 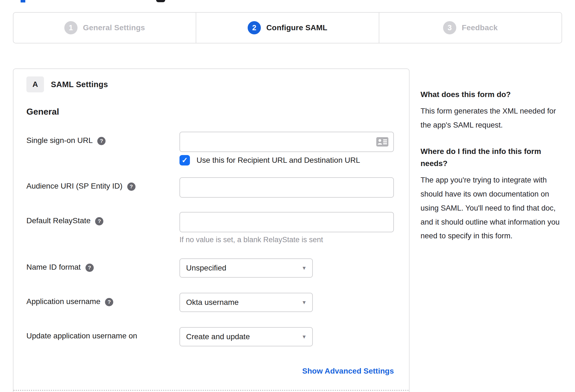 I want to click on step-configure-saml: 2 Configure SAML, so click(x=287, y=28).